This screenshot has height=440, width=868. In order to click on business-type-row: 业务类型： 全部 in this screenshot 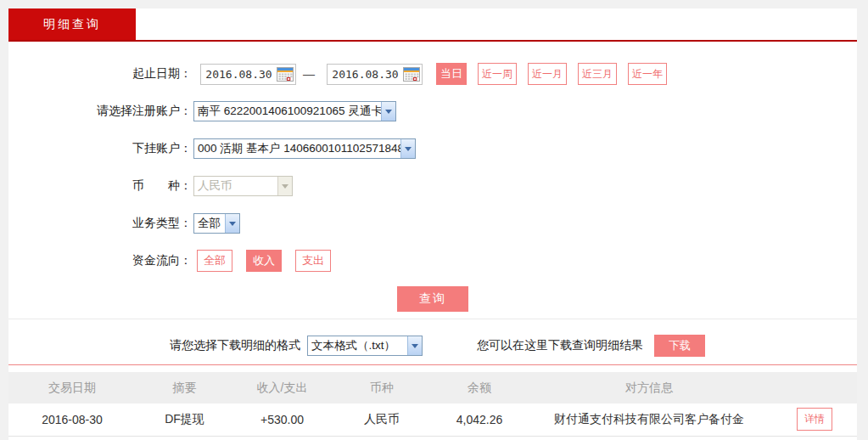, I will do `click(433, 223)`.